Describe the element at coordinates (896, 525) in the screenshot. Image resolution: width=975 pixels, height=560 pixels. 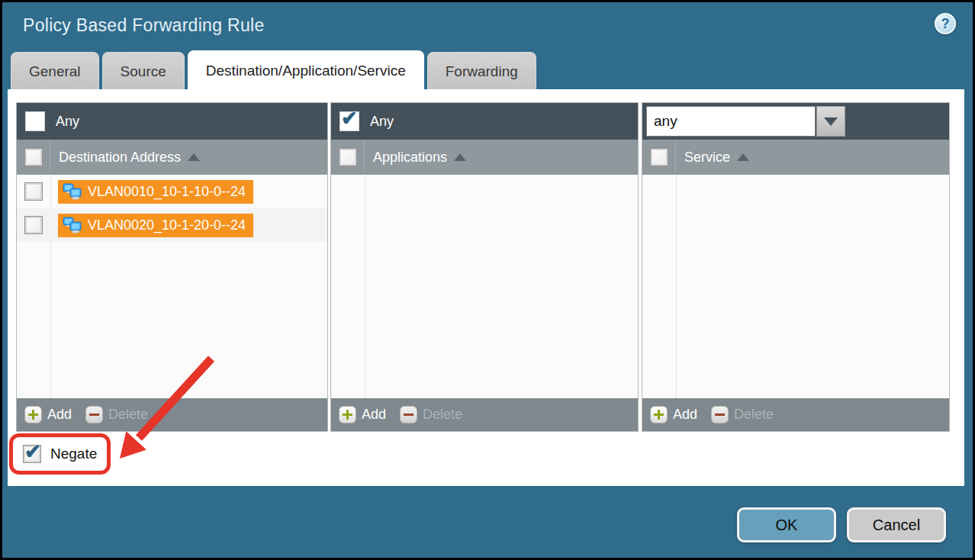
I see `cancel-button: Cancel` at that location.